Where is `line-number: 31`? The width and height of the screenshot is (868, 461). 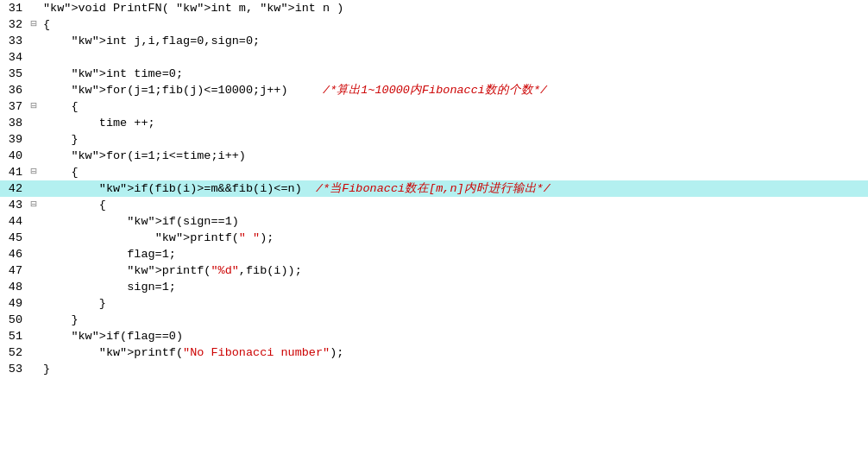
line-number: 31 is located at coordinates (14, 9).